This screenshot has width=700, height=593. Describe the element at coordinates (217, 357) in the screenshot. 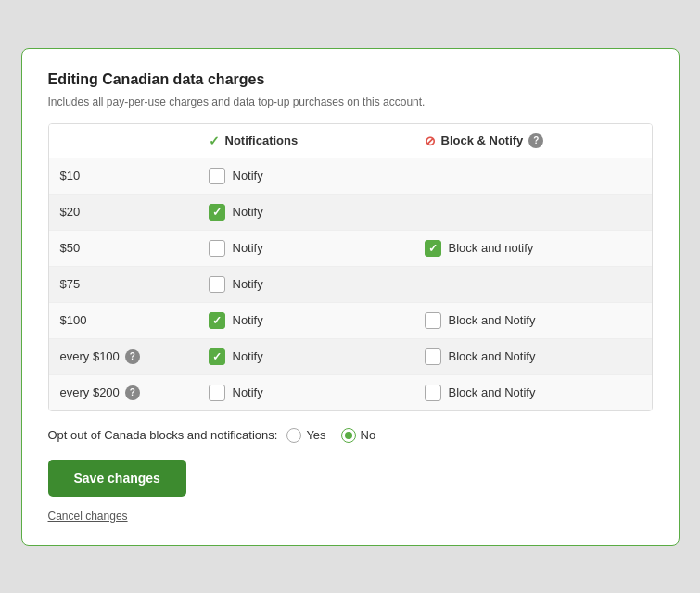

I see `notify-checkbox-every100` at that location.